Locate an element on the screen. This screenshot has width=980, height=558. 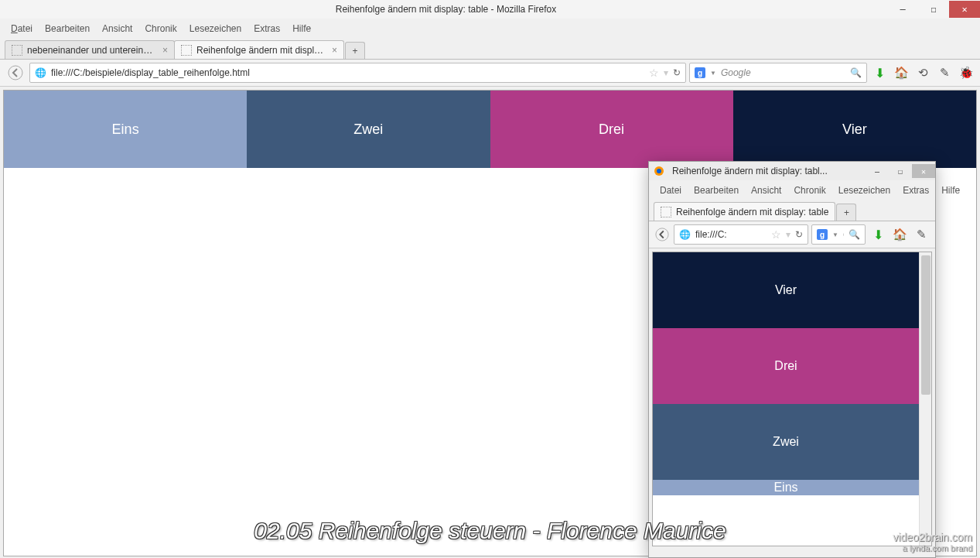
url-input: 🌐 file:///C:/beispiele/display_table_rei… is located at coordinates (357, 73).